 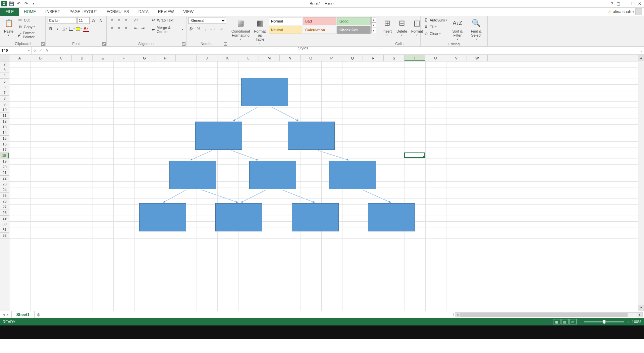 What do you see at coordinates (167, 30) in the screenshot?
I see `merge-center-button: ⬌Merge & Center▾` at bounding box center [167, 30].